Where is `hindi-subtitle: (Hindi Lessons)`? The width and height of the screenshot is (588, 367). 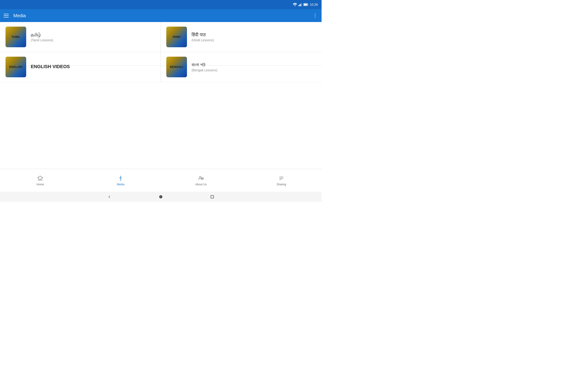 hindi-subtitle: (Hindi Lessons) is located at coordinates (203, 40).